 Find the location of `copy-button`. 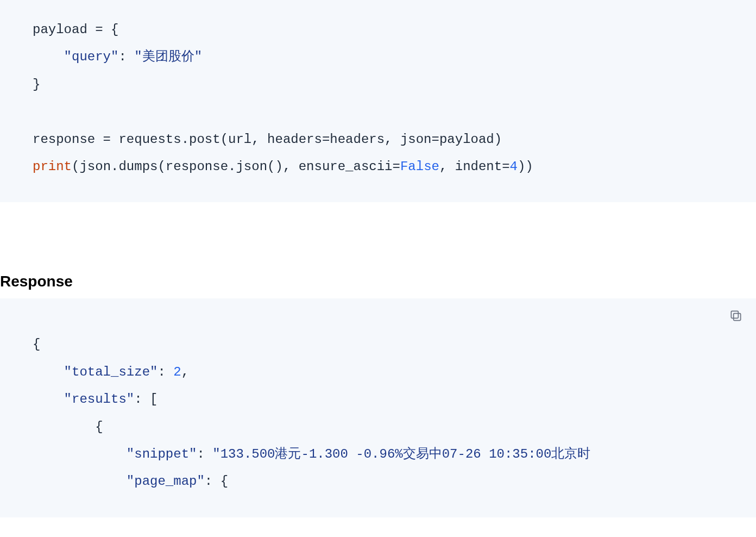

copy-button is located at coordinates (736, 316).